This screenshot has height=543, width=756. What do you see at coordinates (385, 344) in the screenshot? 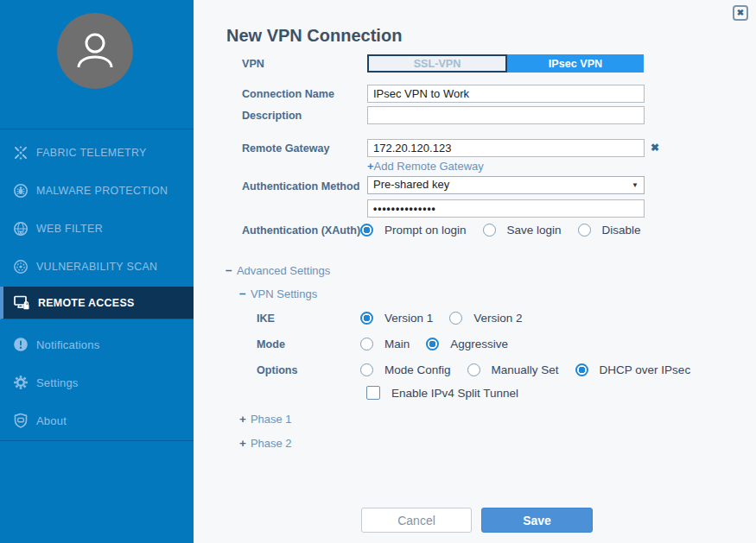
I see `radio-main: Main` at bounding box center [385, 344].